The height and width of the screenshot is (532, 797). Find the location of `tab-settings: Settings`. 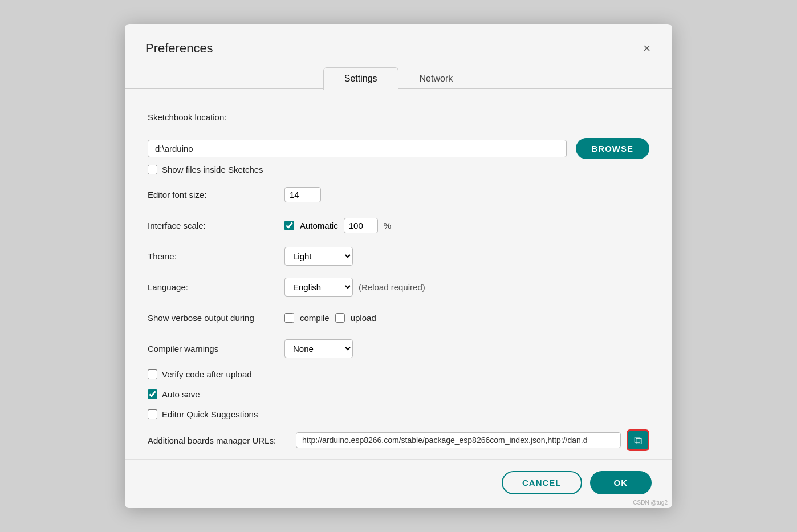

tab-settings: Settings is located at coordinates (361, 79).